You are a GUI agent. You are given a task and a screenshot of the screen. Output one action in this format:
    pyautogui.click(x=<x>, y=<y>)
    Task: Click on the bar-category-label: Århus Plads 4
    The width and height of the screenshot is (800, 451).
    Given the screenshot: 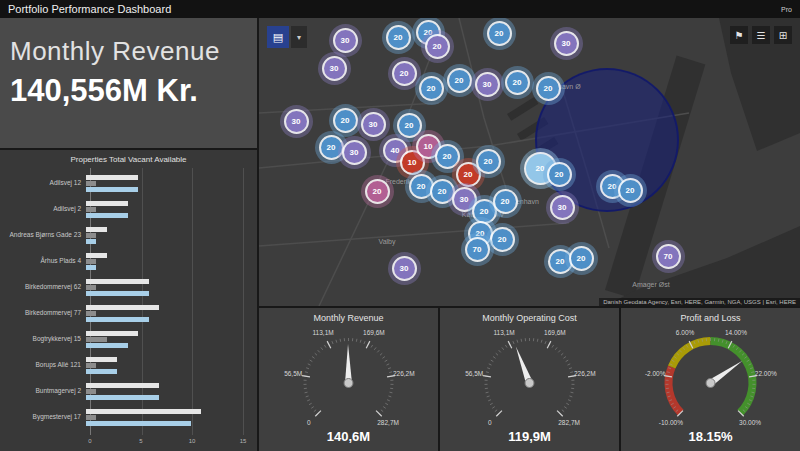 What is the action you would take?
    pyautogui.click(x=44, y=260)
    